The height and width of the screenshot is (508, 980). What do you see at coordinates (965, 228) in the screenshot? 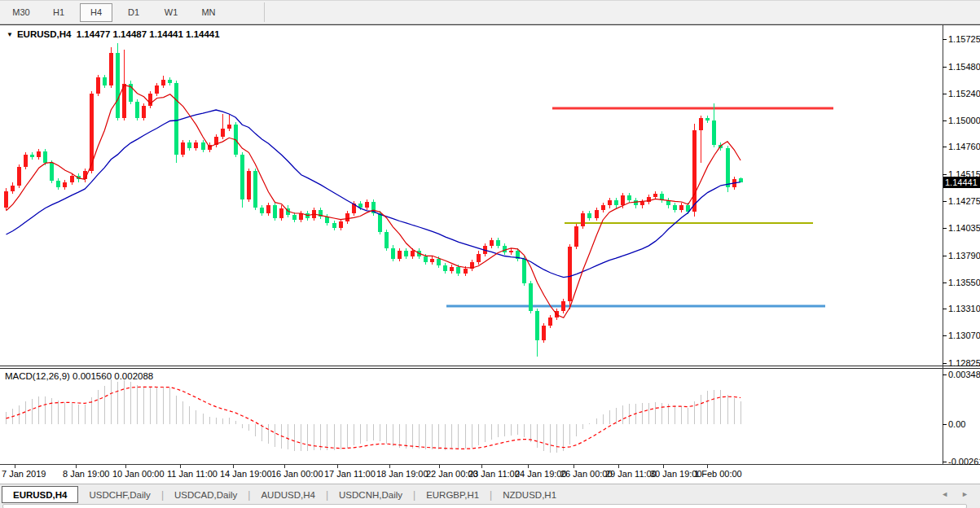
I see `price-tick-label: 1.14035` at bounding box center [965, 228].